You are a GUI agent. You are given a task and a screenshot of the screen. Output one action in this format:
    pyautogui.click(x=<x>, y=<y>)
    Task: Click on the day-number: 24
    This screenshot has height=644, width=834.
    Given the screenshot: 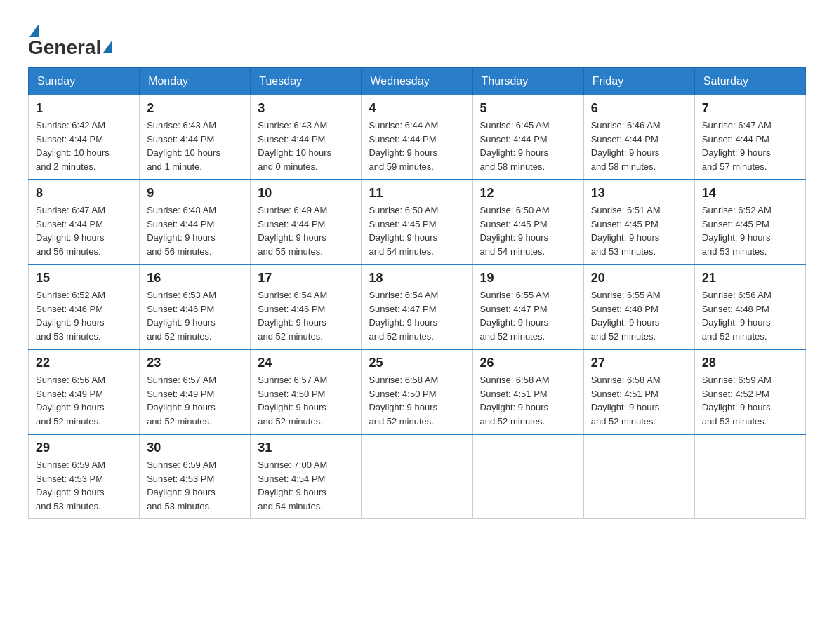 What is the action you would take?
    pyautogui.click(x=306, y=363)
    